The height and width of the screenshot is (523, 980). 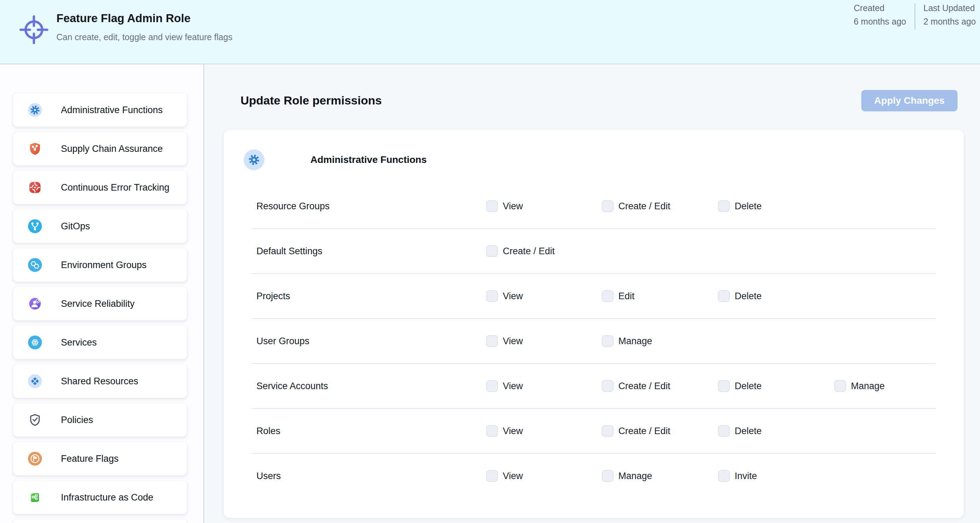 I want to click on checkbox-projects-edit, so click(x=608, y=296).